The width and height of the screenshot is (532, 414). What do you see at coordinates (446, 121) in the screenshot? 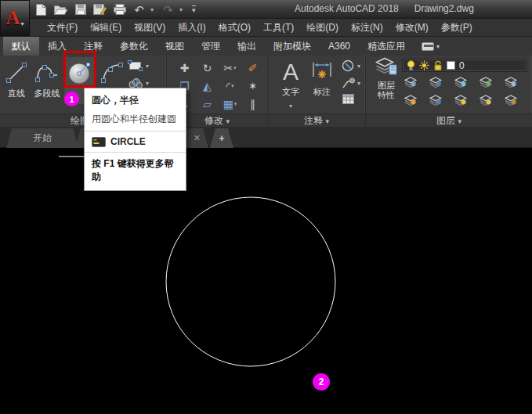
I see `panel-footer-layers-label: 图层` at bounding box center [446, 121].